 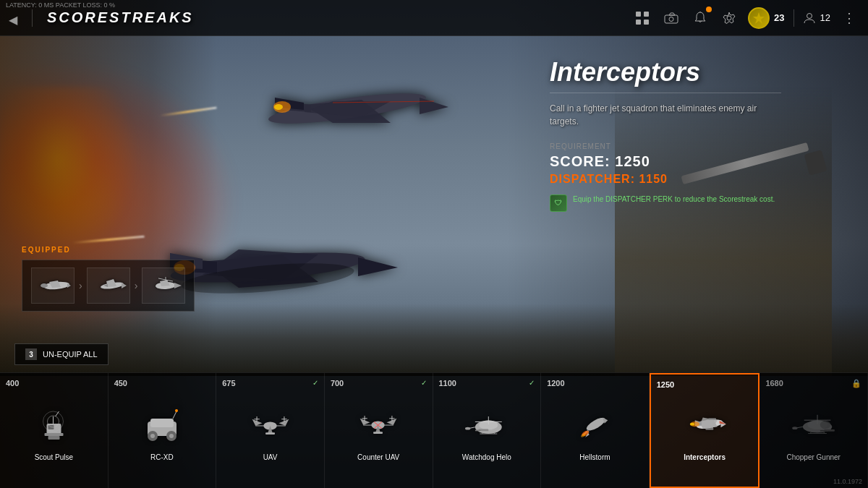 I want to click on rank-badge, so click(x=759, y=18).